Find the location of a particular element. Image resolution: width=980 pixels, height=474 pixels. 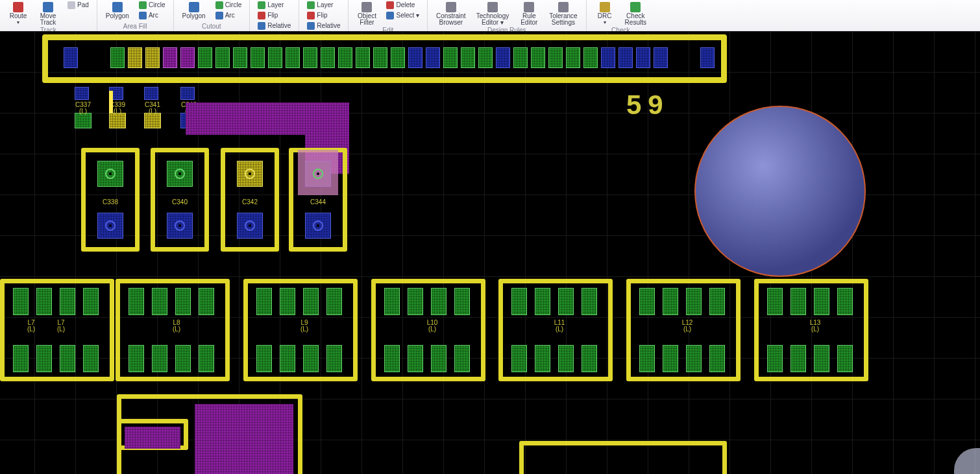

dup-flip-button: Flip is located at coordinates (323, 16).